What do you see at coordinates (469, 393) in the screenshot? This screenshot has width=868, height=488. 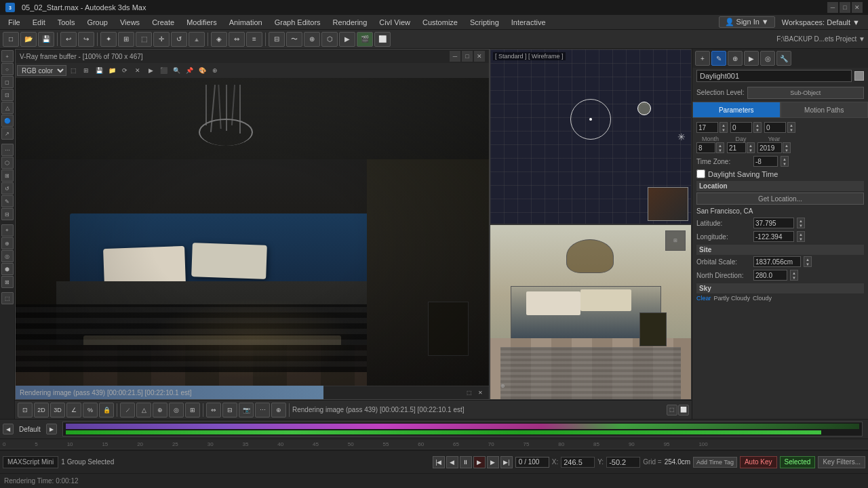 I see `render-expand: ⬚` at bounding box center [469, 393].